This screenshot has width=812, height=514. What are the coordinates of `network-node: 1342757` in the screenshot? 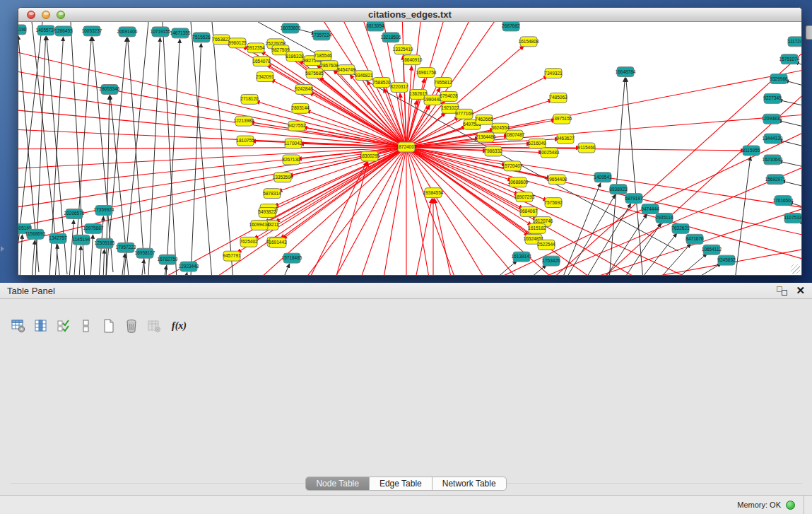 It's located at (58, 238).